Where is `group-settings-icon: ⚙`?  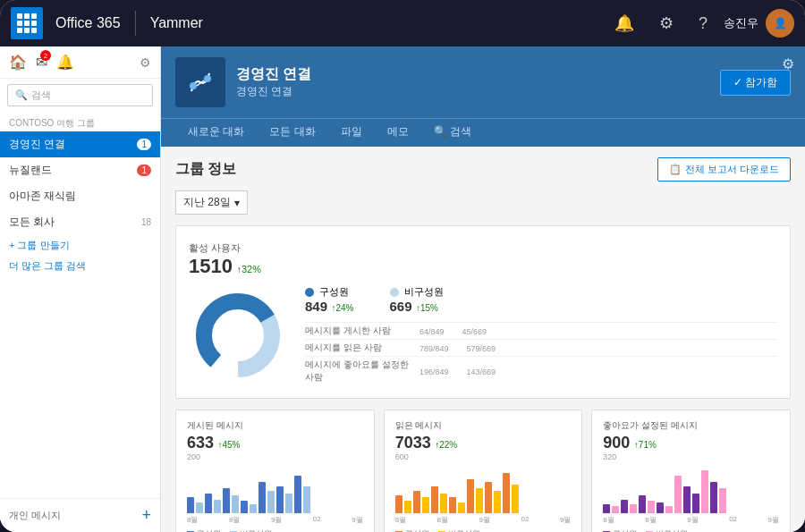 group-settings-icon: ⚙ is located at coordinates (788, 64).